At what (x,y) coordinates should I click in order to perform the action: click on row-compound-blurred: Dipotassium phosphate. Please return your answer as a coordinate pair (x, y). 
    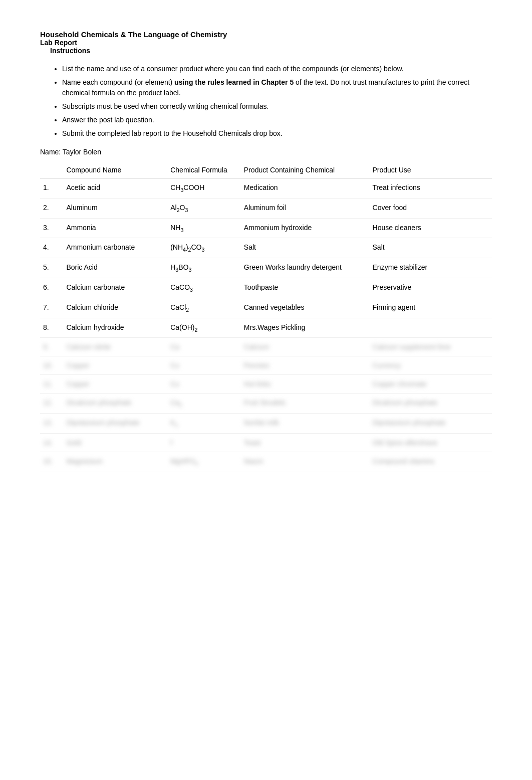
    Looking at the image, I should click on (115, 424).